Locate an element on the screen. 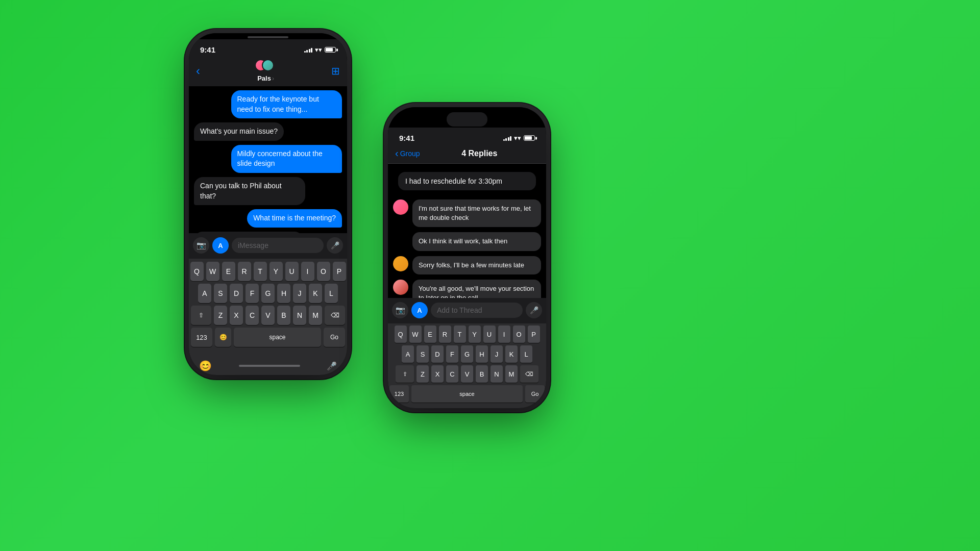 The width and height of the screenshot is (980, 551). camera-btn-right: 📷 is located at coordinates (400, 310).